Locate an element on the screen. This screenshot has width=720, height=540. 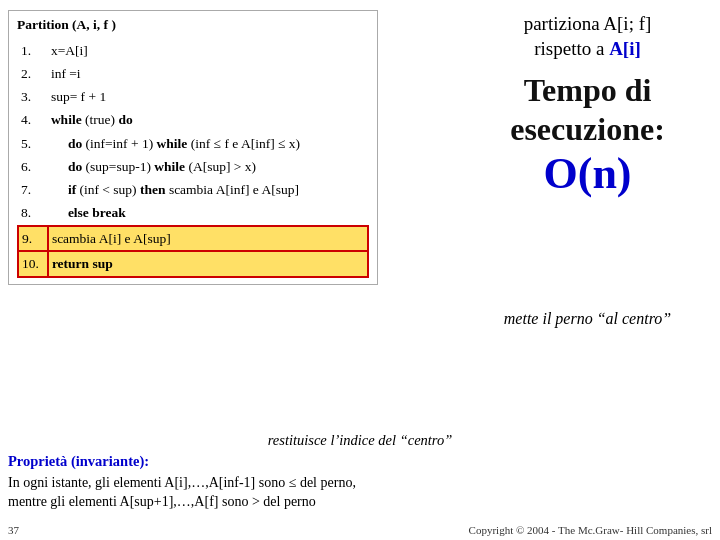
panel-title: Partition (A, i, f ) is located at coordinates (193, 25).